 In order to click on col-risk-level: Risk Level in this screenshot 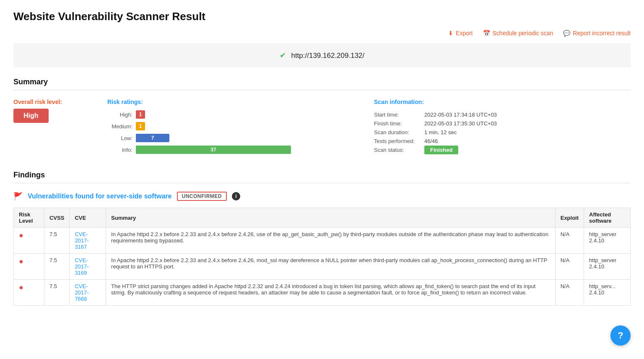, I will do `click(29, 218)`.